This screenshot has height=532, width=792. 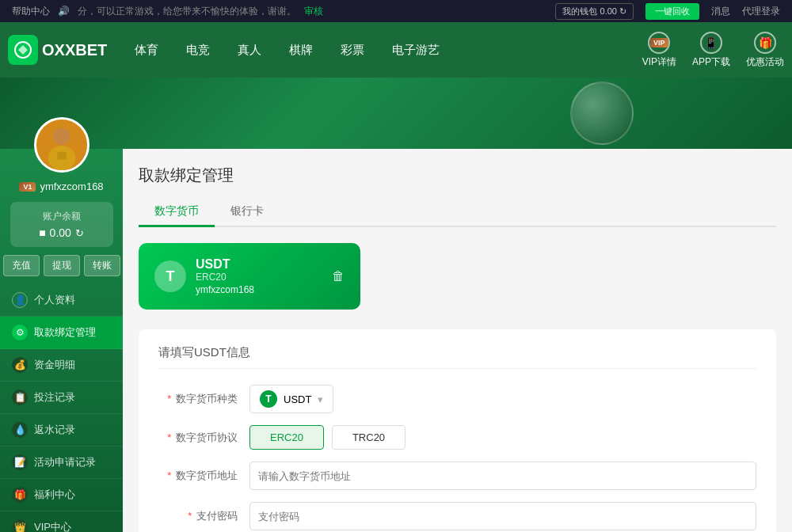 I want to click on balance-buttons: 充值 提现 转账, so click(x=62, y=266).